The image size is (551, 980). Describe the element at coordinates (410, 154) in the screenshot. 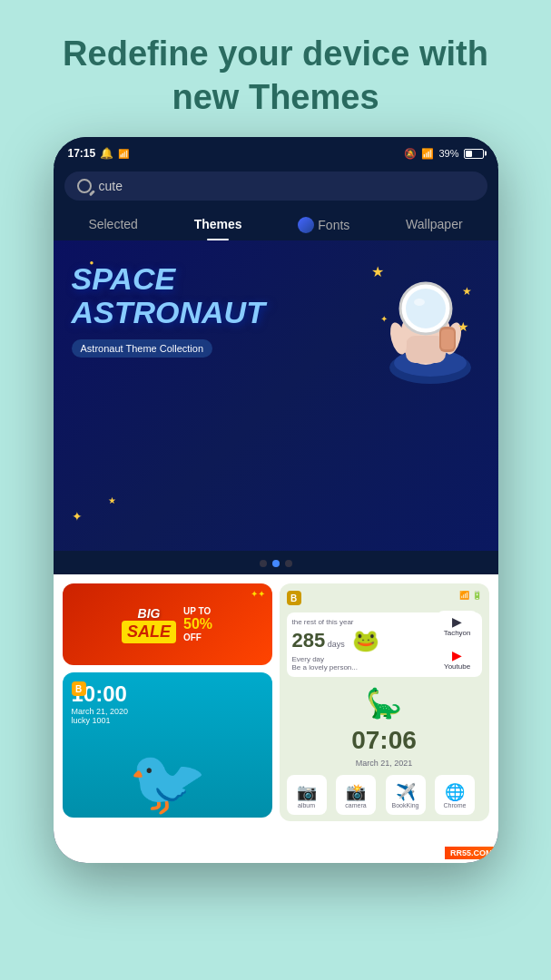

I see `bell-icon: 🔕` at that location.